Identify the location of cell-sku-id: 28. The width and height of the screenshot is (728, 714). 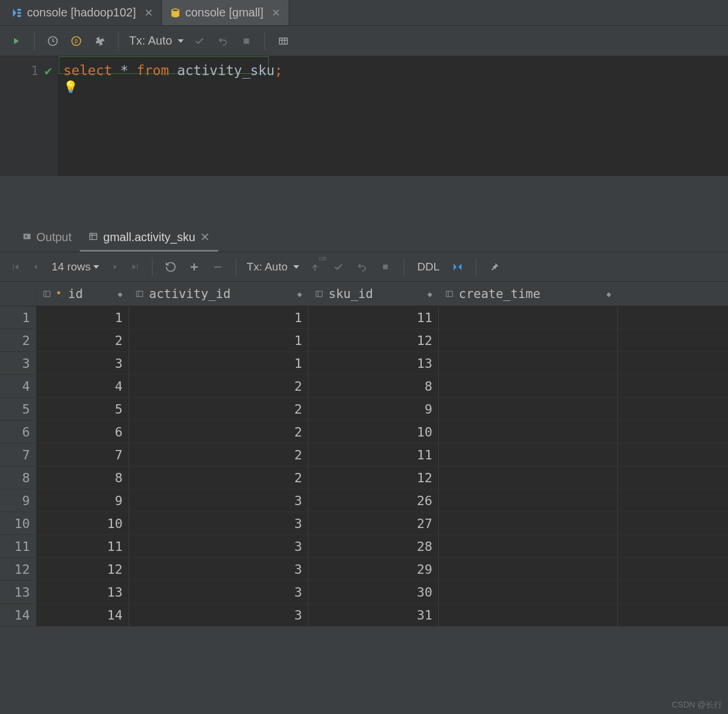
(374, 546).